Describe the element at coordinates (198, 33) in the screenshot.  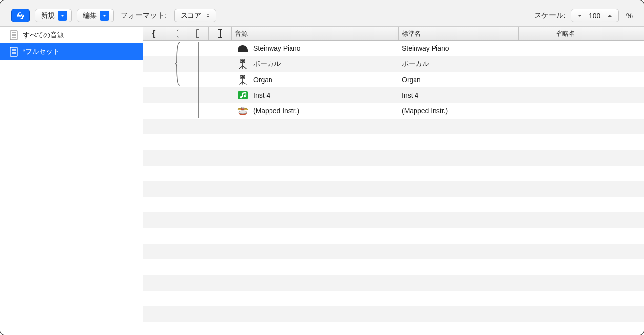
I see `col-bracket-thin` at that location.